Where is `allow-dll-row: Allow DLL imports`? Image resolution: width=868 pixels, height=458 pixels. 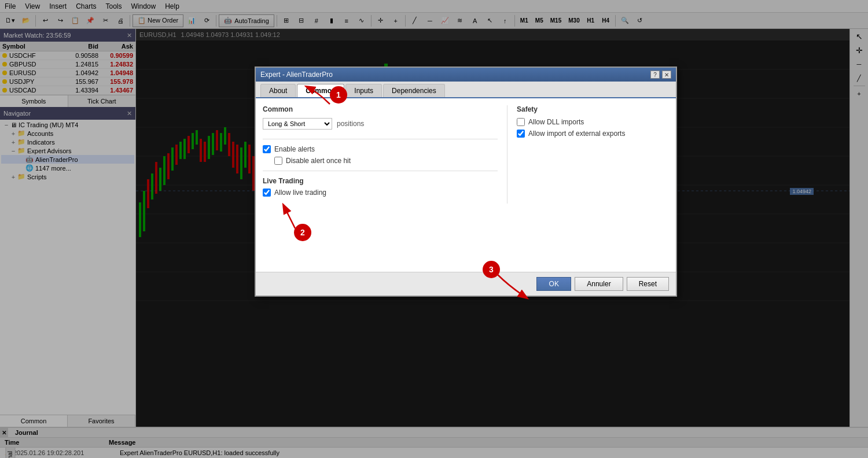 allow-dll-row: Allow DLL imports is located at coordinates (593, 122).